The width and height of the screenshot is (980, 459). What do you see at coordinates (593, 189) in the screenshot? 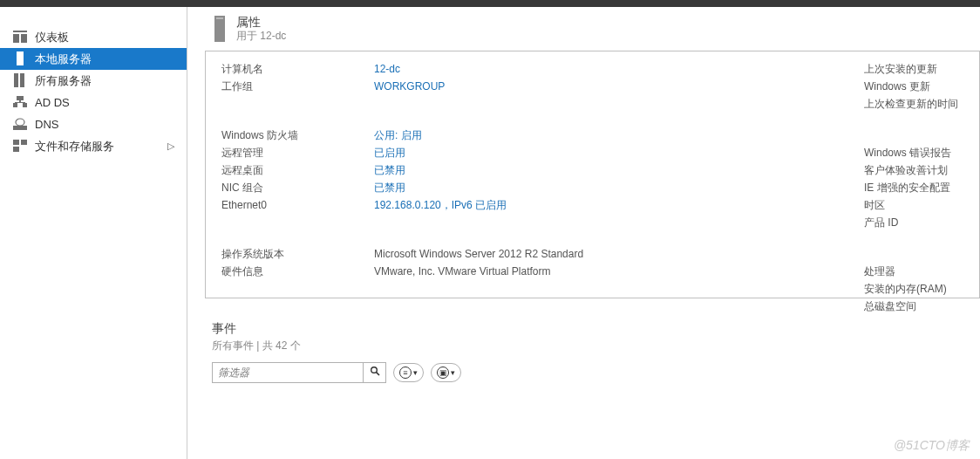
I see `row-nic-team: NIC 组合 已禁用` at bounding box center [593, 189].